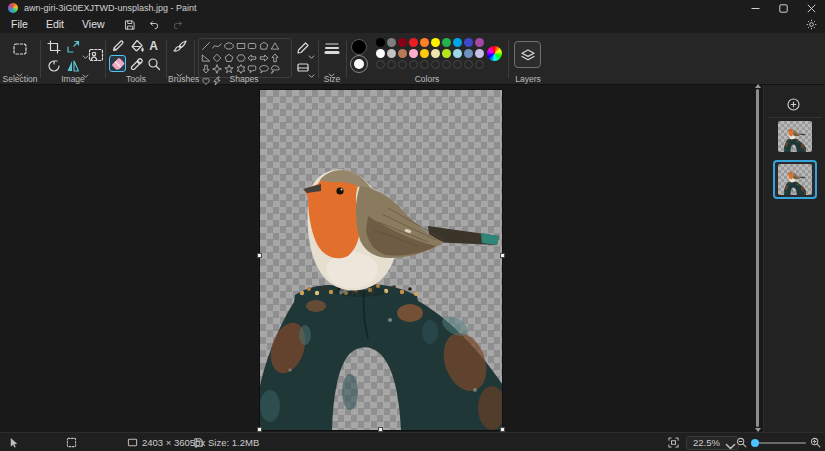  Describe the element at coordinates (502, 256) in the screenshot. I see `resize-handle-right` at that location.